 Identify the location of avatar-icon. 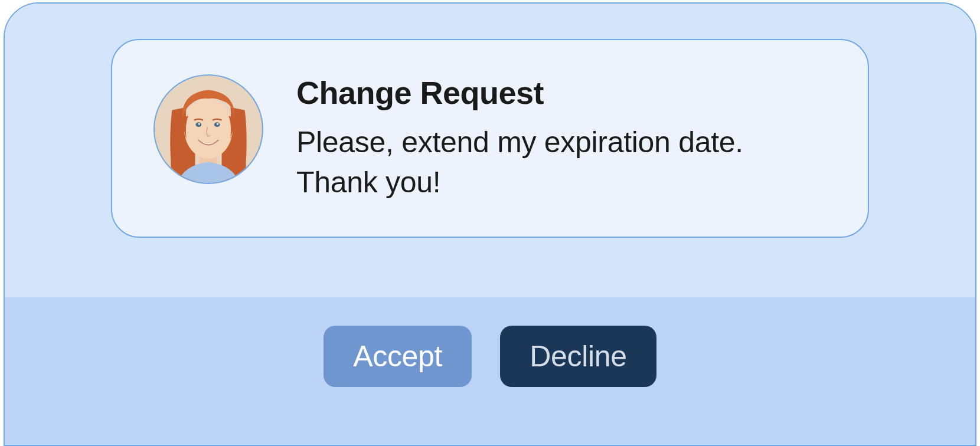
(208, 129).